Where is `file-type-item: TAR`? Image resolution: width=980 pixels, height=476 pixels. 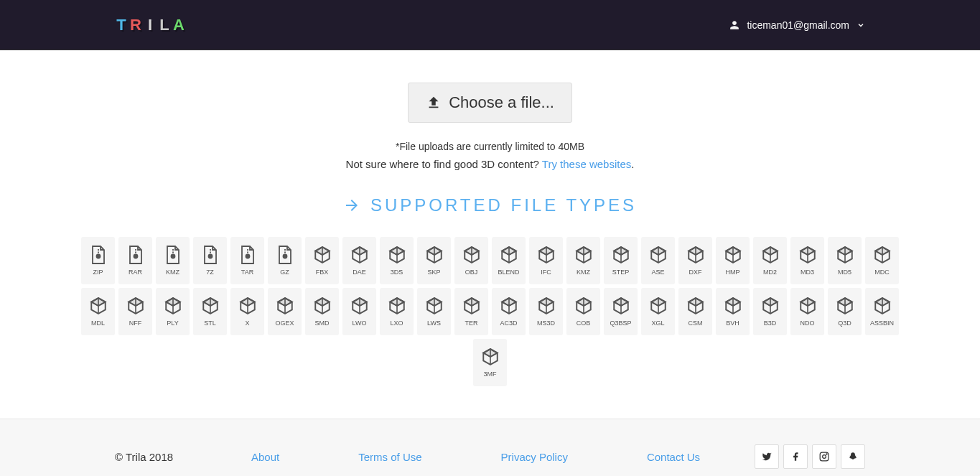
file-type-item: TAR is located at coordinates (247, 261).